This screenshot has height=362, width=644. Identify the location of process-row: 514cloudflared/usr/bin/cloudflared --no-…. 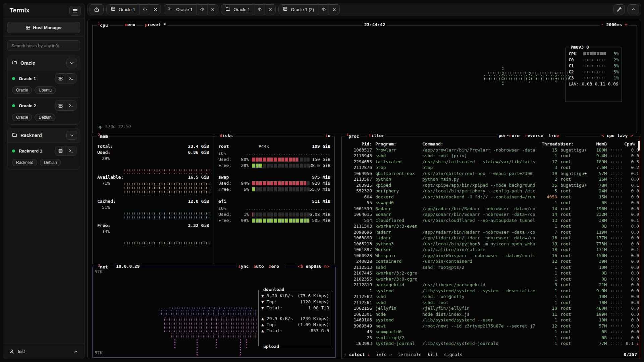
(491, 221).